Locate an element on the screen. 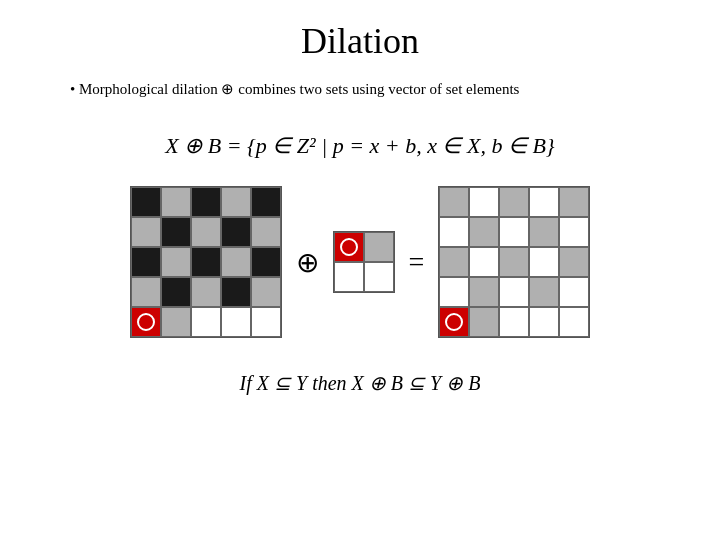 The image size is (720, 540). result-origin-marker is located at coordinates (454, 322).